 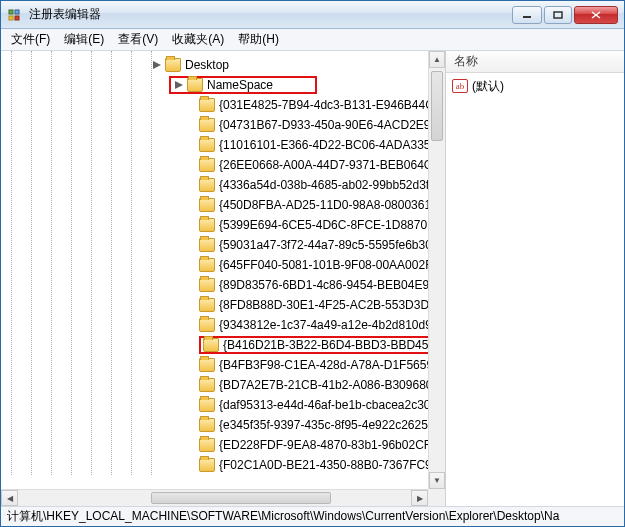 I want to click on scroll-up-arrow-icon: ▲, so click(x=437, y=60).